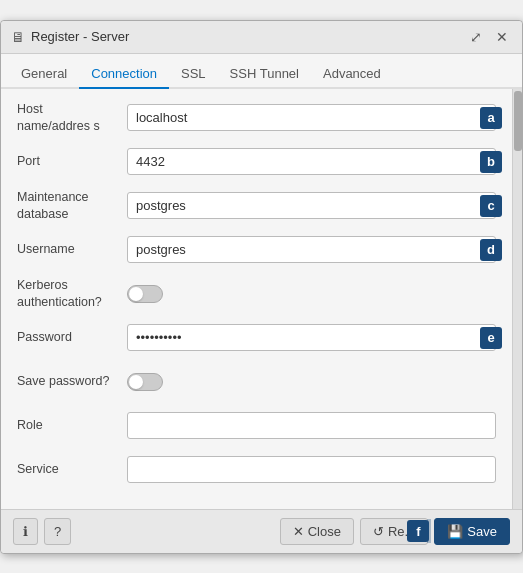  I want to click on tab-ssh-tunnel: SSH Tunnel, so click(264, 74).